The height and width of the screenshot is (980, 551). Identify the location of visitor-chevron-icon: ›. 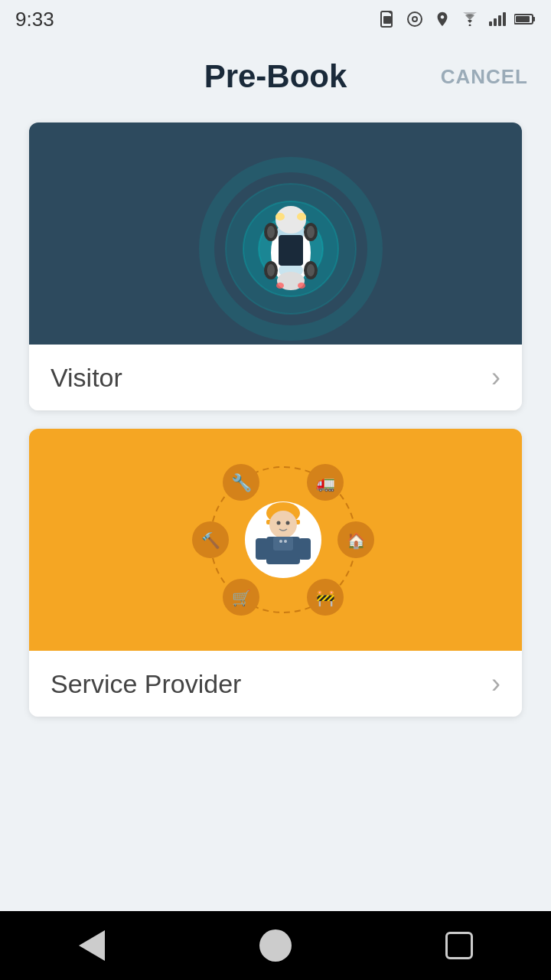
(496, 377).